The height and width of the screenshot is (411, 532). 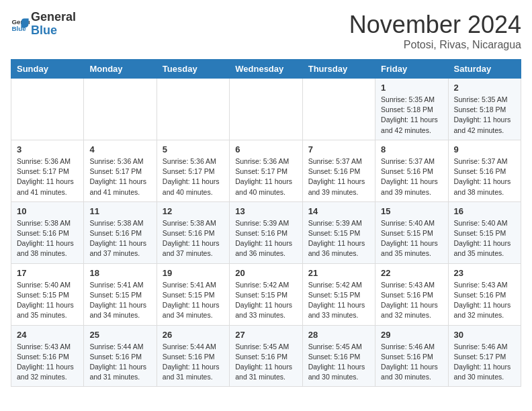 What do you see at coordinates (266, 69) in the screenshot?
I see `weekday-header-wednesday: Wednesday` at bounding box center [266, 69].